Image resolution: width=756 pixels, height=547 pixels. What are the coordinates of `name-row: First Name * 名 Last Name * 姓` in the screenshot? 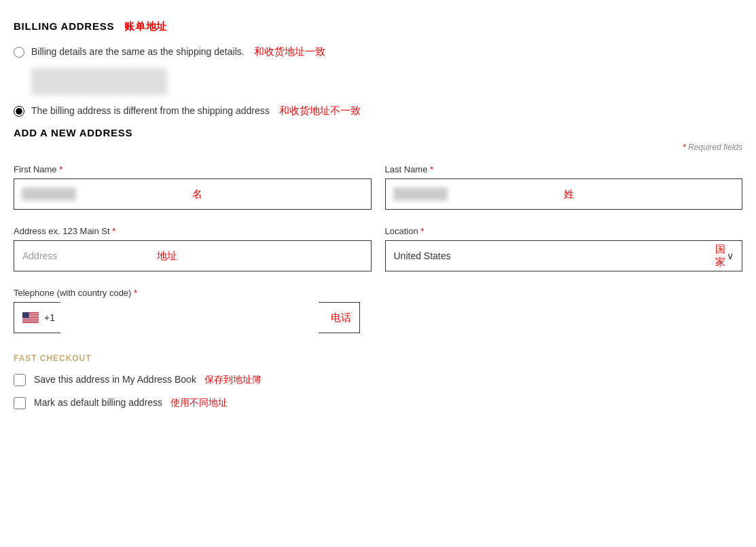 It's located at (378, 187).